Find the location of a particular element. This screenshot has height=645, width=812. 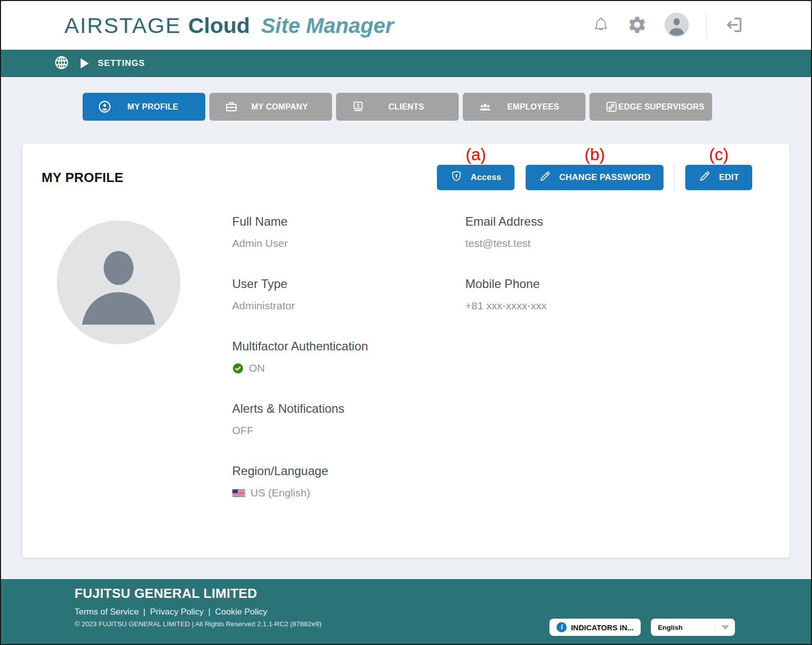

tab-label: EDGE SUPERVISORS is located at coordinates (664, 107).